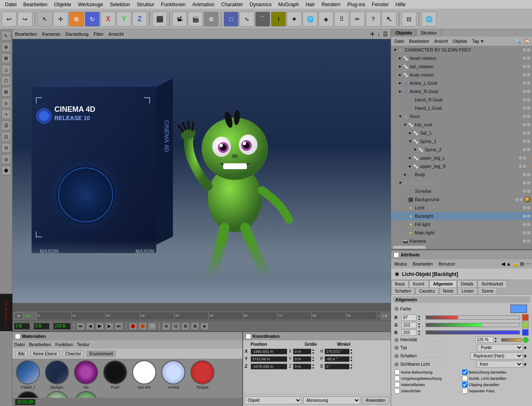 Image resolution: width=532 pixels, height=406 pixels. What do you see at coordinates (62, 5) in the screenshot?
I see `menu-objekte: Objekte` at bounding box center [62, 5].